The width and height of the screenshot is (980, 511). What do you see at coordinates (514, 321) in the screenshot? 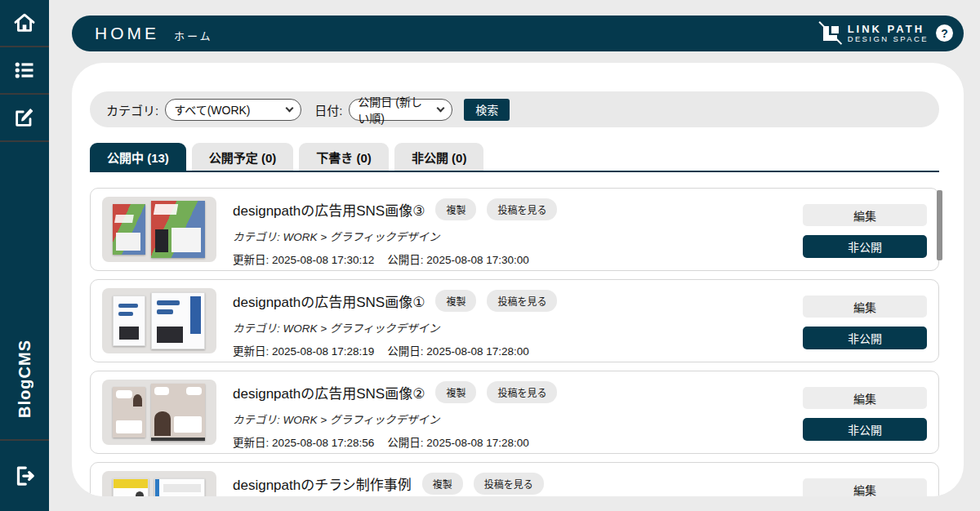
I see `post-card: designpathの広告用SNS画像① 複製 投稿を見る カテゴリ: WORK…` at bounding box center [514, 321].